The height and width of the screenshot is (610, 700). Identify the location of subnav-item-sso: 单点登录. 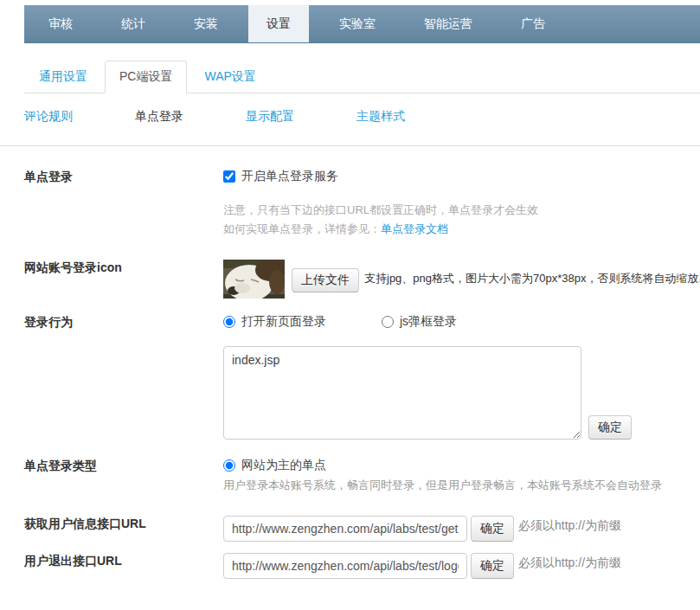
(159, 117).